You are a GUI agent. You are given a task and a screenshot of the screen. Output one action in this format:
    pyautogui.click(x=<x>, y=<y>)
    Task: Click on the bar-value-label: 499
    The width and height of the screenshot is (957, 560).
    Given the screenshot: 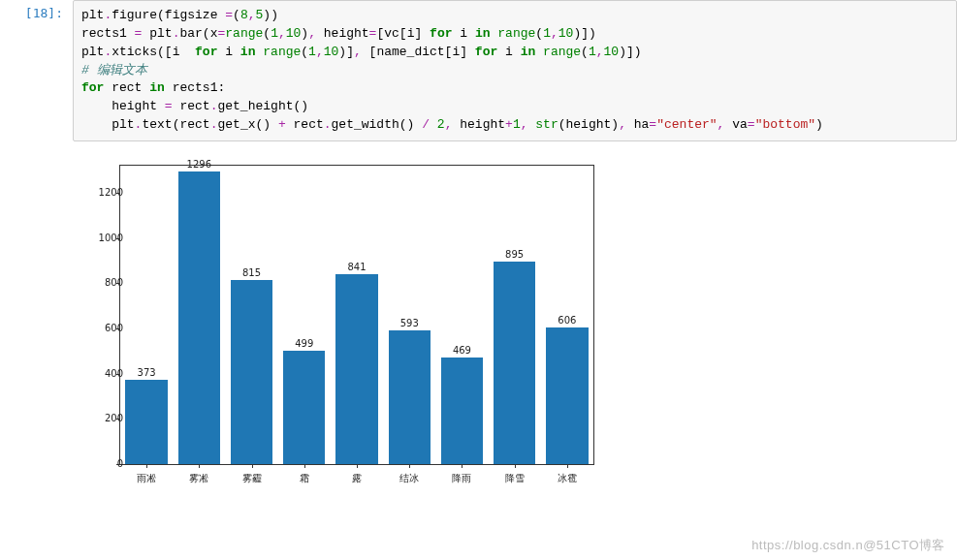 What is the action you would take?
    pyautogui.click(x=304, y=343)
    